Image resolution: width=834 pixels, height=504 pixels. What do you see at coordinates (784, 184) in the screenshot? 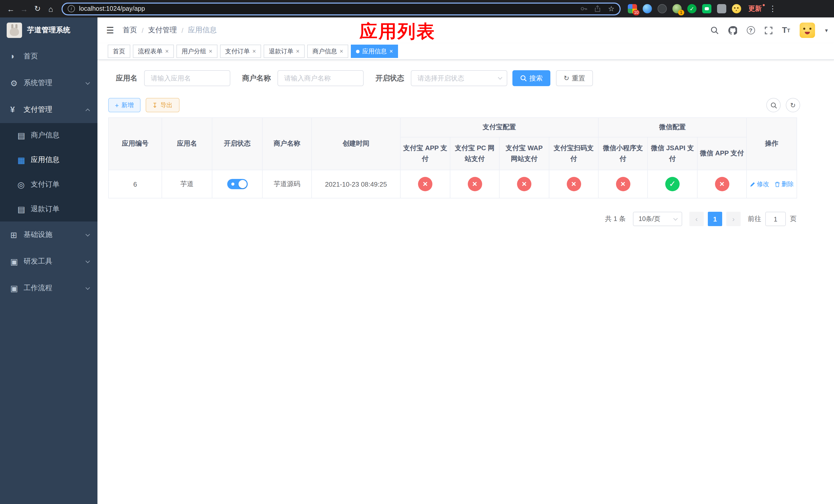
I see `delete-link: 删除` at bounding box center [784, 184].